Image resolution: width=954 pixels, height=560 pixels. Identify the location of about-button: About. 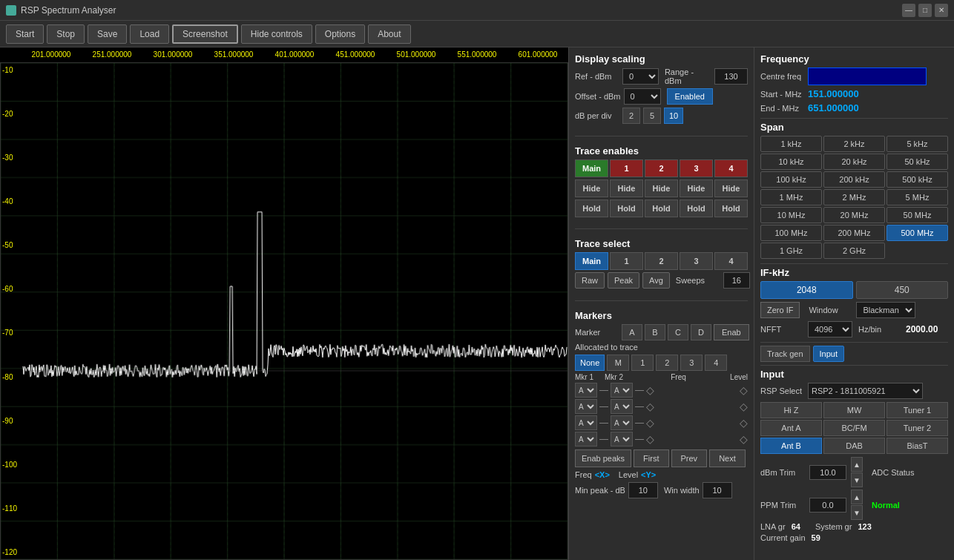
(389, 34).